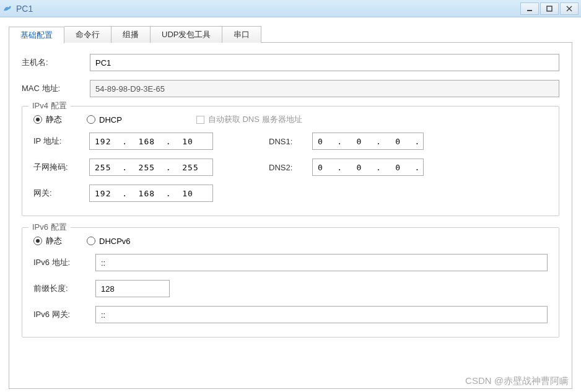 The image size is (581, 392). Describe the element at coordinates (109, 242) in the screenshot. I see `ipv6-radio-dhcpv6: DHCPv6` at that location.